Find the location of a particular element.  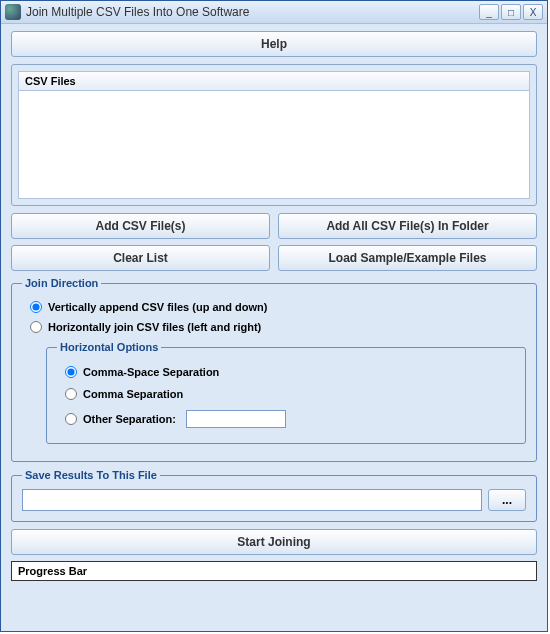

load-sample-button: Load Sample/Example Files is located at coordinates (408, 258).